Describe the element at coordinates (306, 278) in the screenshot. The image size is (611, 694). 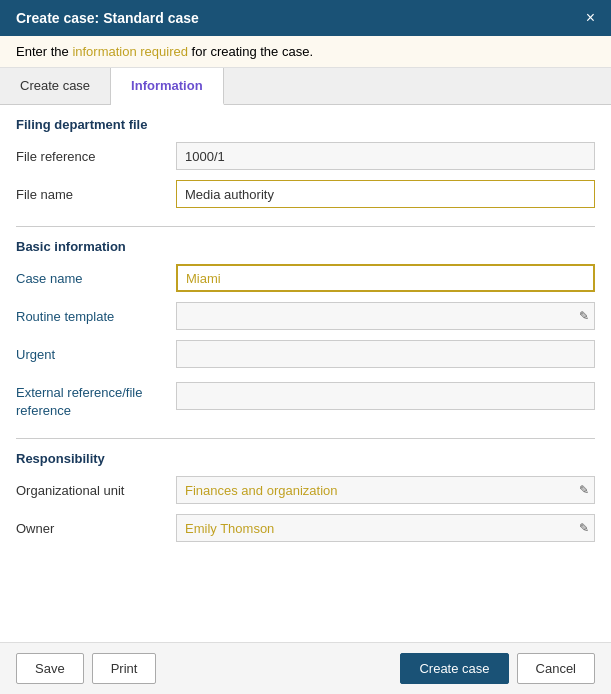
I see `case-name-row: Case name` at that location.